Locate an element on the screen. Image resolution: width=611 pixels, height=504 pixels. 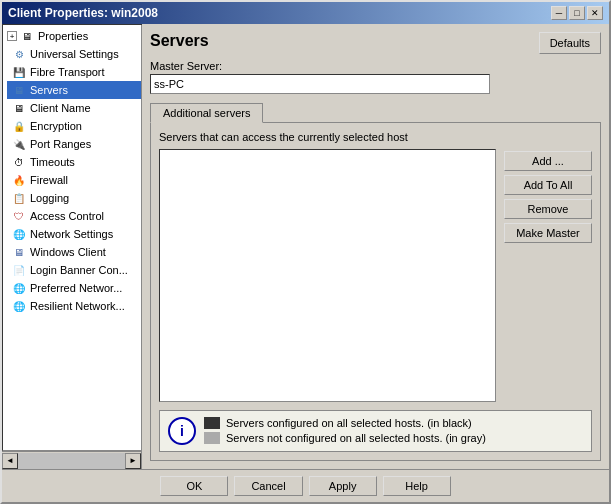
add-button: Add ... is located at coordinates (548, 161).